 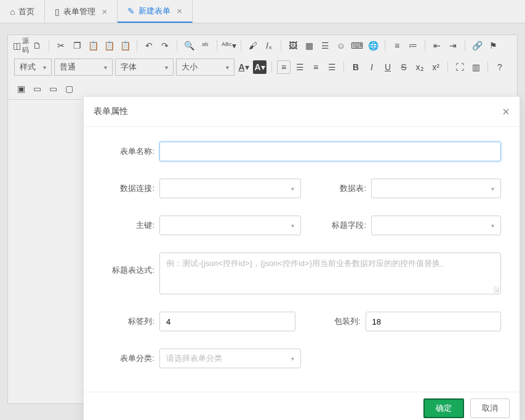 What do you see at coordinates (230, 358) in the screenshot?
I see `category-select: 请选择表单分类 ▾` at bounding box center [230, 358].